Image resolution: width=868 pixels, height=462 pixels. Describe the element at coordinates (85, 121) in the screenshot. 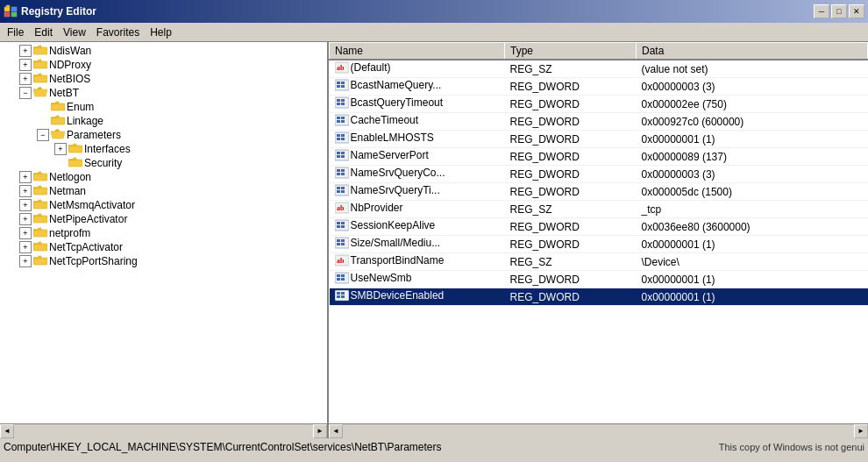

I see `tree-label: Linkage` at that location.